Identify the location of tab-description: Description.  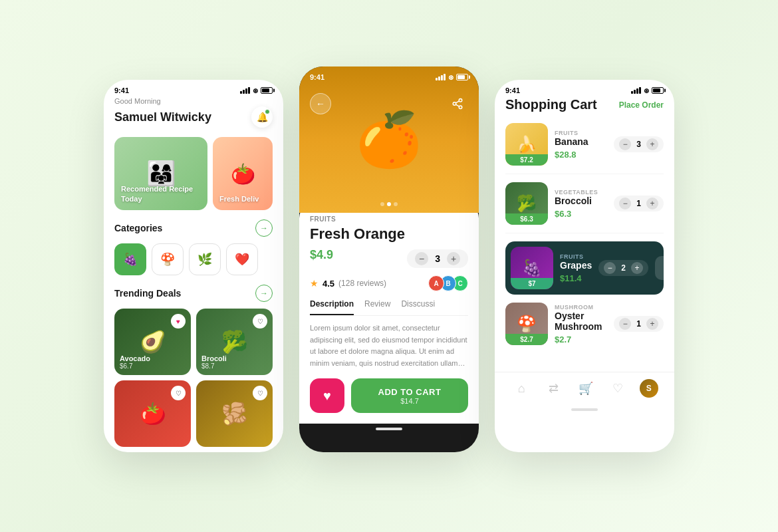
(332, 307).